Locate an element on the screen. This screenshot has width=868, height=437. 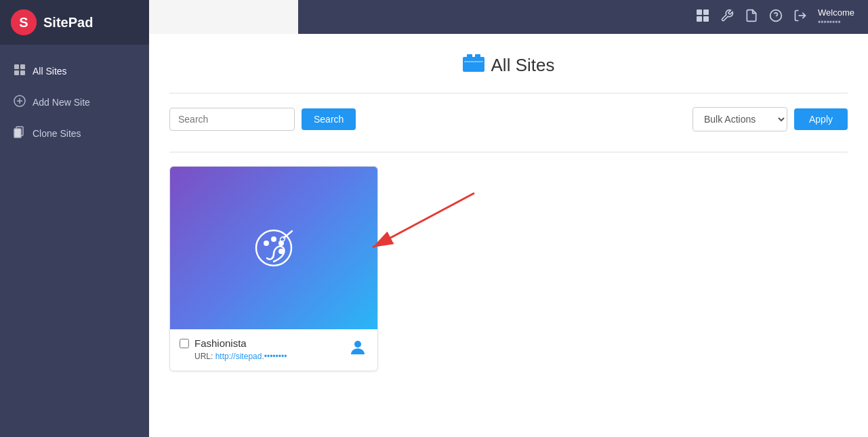
palette-icon is located at coordinates (274, 248).